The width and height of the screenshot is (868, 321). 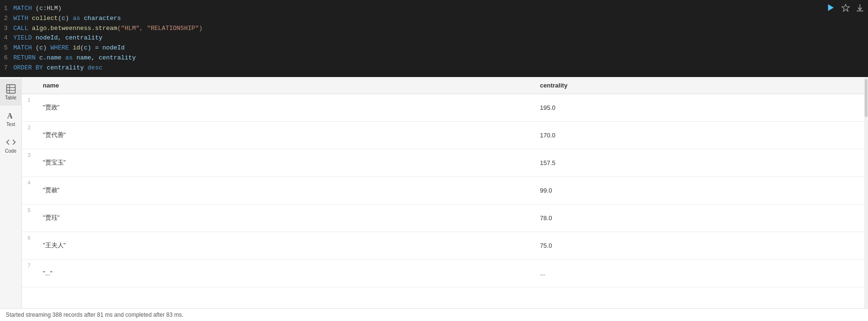 What do you see at coordinates (437, 68) in the screenshot?
I see `code-content: ORDER BY centrality desc` at bounding box center [437, 68].